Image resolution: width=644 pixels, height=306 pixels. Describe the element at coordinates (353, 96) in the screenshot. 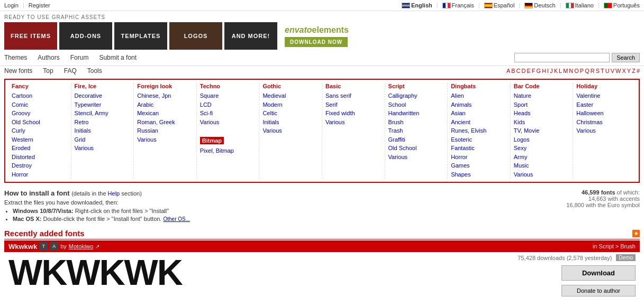

I see `cat-sans-serif: Sans serif` at that location.